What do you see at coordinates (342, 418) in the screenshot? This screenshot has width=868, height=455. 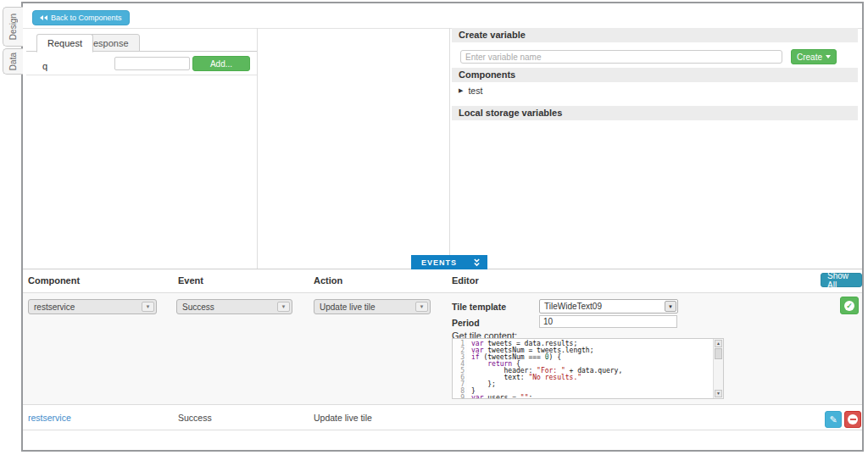 I see `saved-event-action: Update live tile` at bounding box center [342, 418].